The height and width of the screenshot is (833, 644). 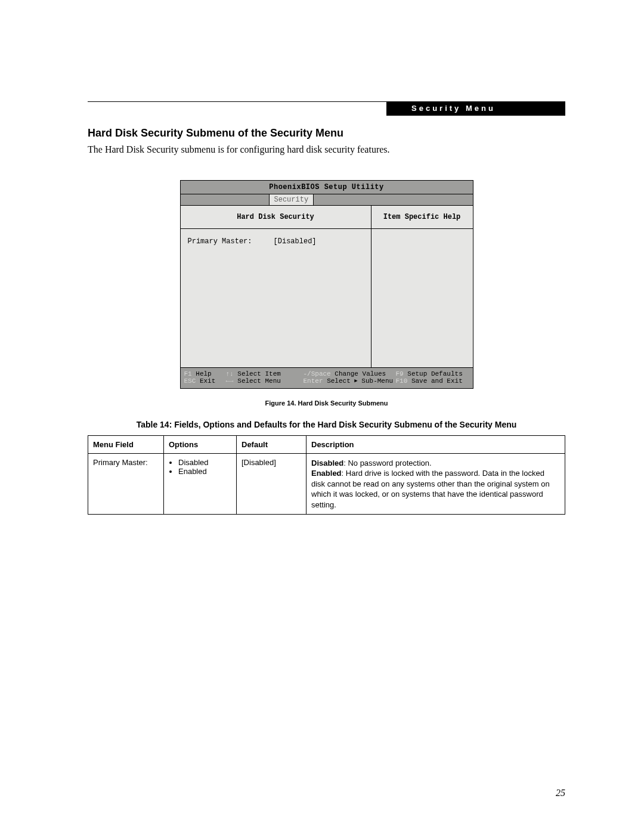 What do you see at coordinates (436, 484) in the screenshot?
I see `cell-description: Disabled: No password protection. Enable…` at bounding box center [436, 484].